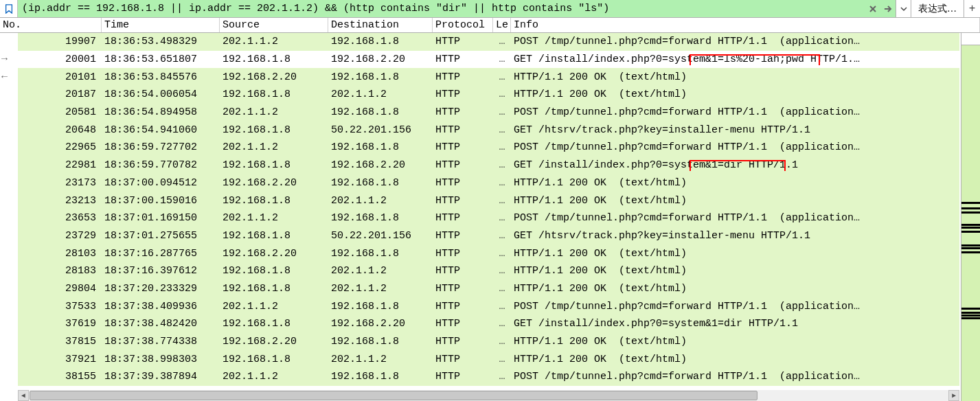 The height and width of the screenshot is (401, 980). Describe the element at coordinates (970, 217) in the screenshot. I see `intelligent-scrollbar` at that location.